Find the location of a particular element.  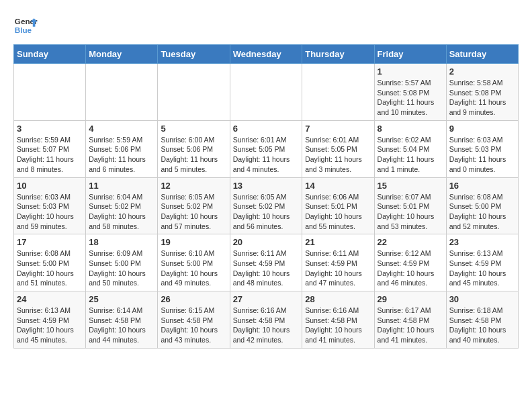

day-number: 19 is located at coordinates (193, 242).